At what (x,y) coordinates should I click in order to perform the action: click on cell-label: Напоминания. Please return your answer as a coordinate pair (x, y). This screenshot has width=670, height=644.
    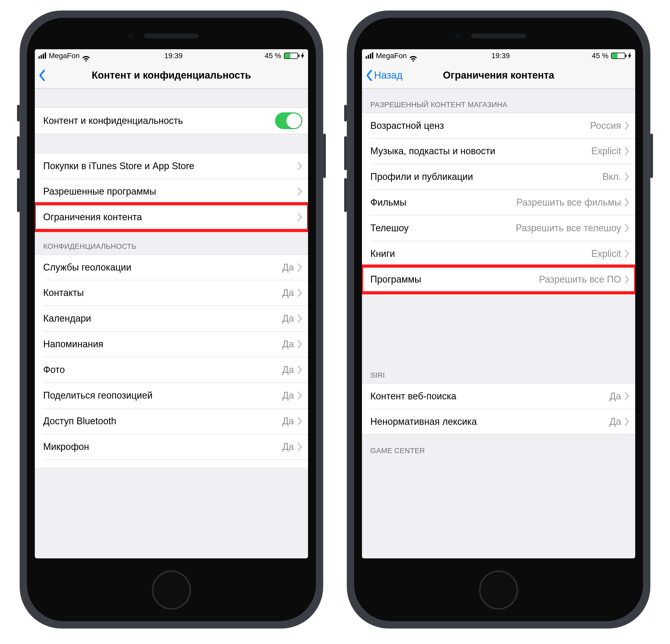
    Looking at the image, I should click on (163, 344).